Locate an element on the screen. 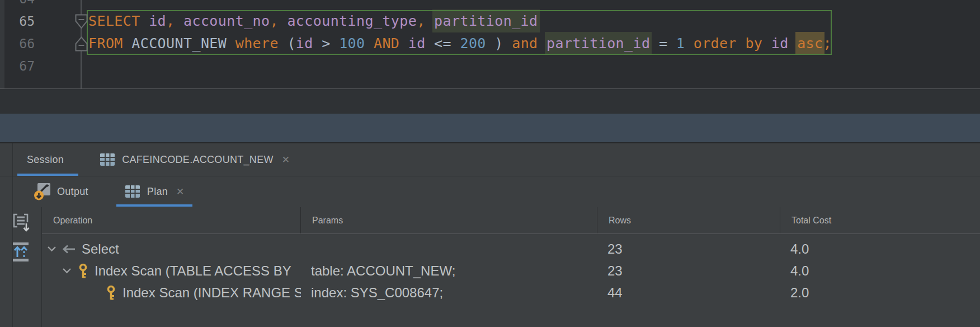  params-cell: table: ACCOUNT_NEW; is located at coordinates (449, 271).